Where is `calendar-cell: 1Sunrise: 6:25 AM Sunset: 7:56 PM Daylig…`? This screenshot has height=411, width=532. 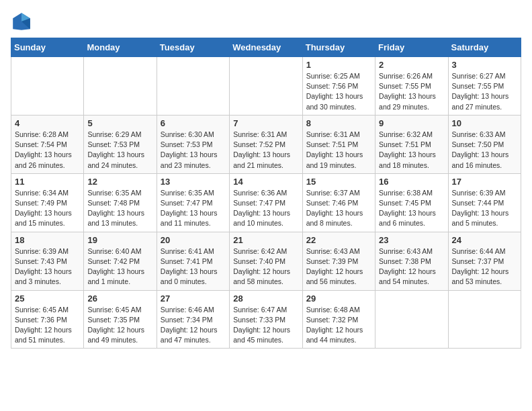 calendar-cell: 1Sunrise: 6:25 AM Sunset: 7:56 PM Daylig… is located at coordinates (339, 86).